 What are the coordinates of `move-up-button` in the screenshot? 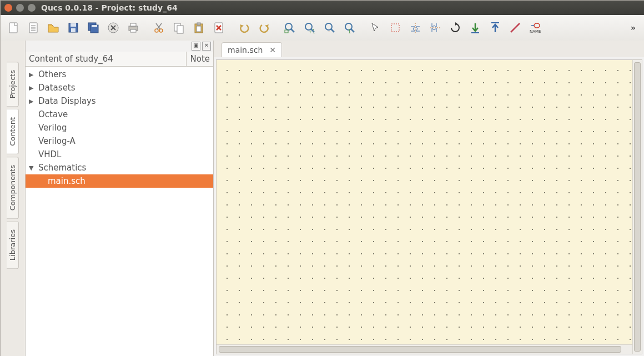 It's located at (495, 28).